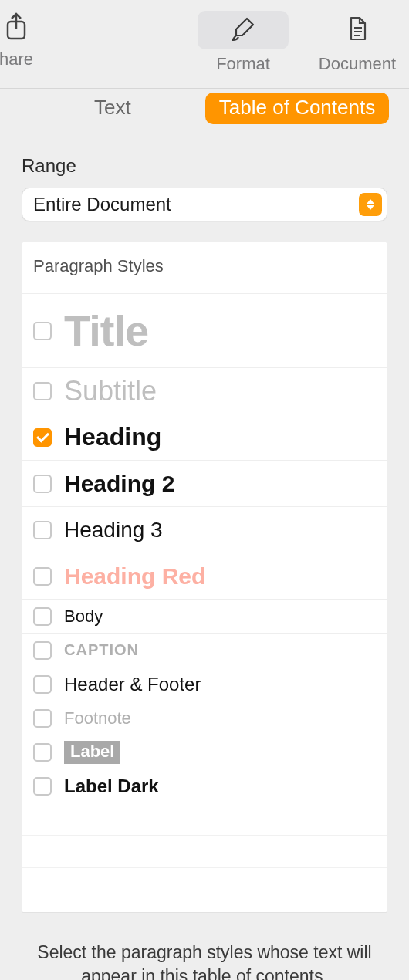 This screenshot has height=980, width=409. Describe the element at coordinates (134, 576) in the screenshot. I see `style-label: Heading Red` at that location.